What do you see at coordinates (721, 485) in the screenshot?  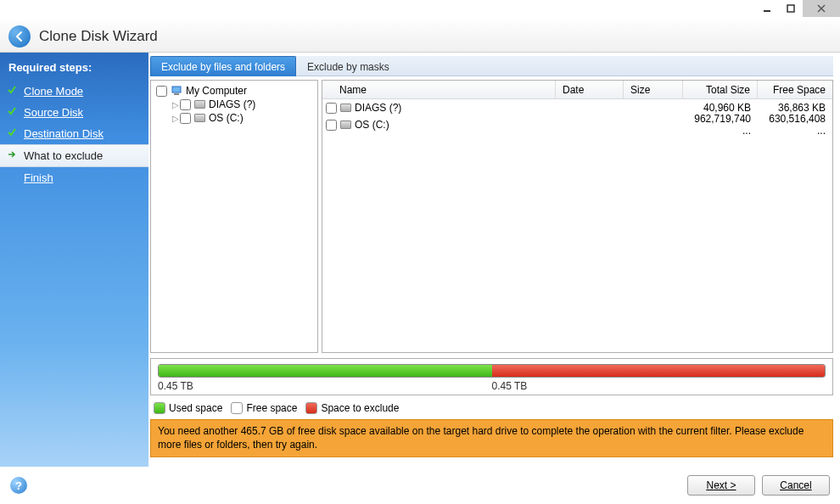 I see `next-button: Next >` at bounding box center [721, 485].